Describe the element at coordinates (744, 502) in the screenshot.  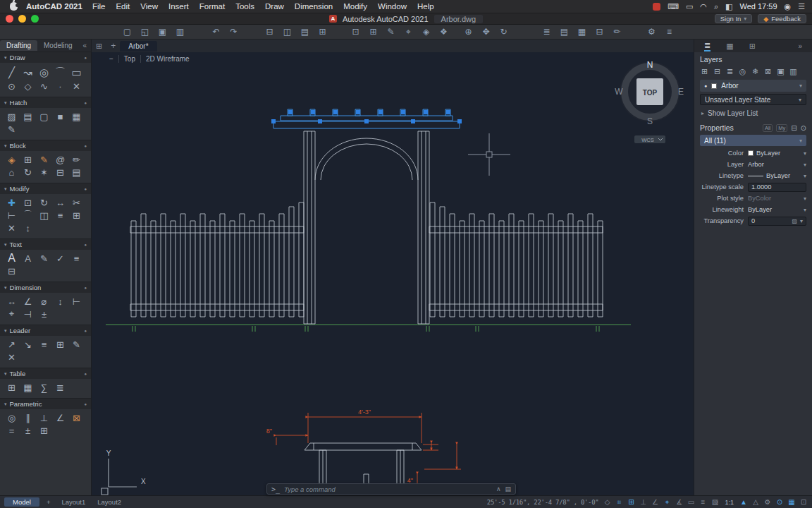
I see `annotation-visibility-icon: ▲` at that location.